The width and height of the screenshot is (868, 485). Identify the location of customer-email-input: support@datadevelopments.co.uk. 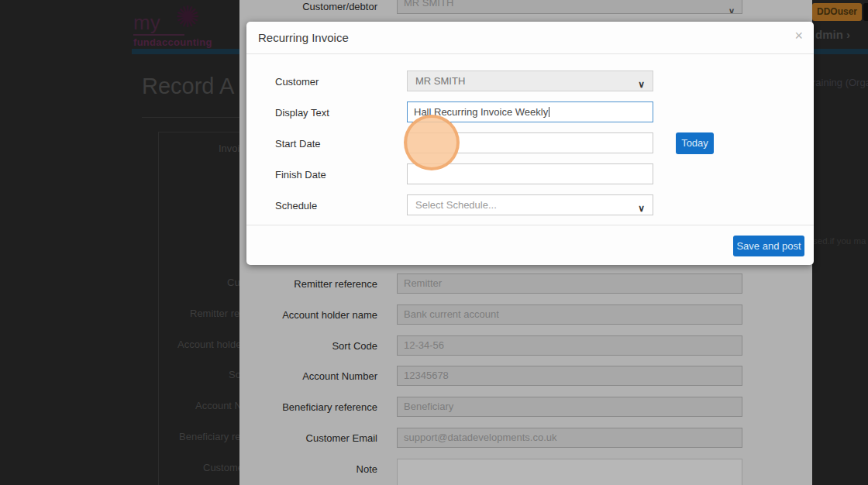
(570, 438).